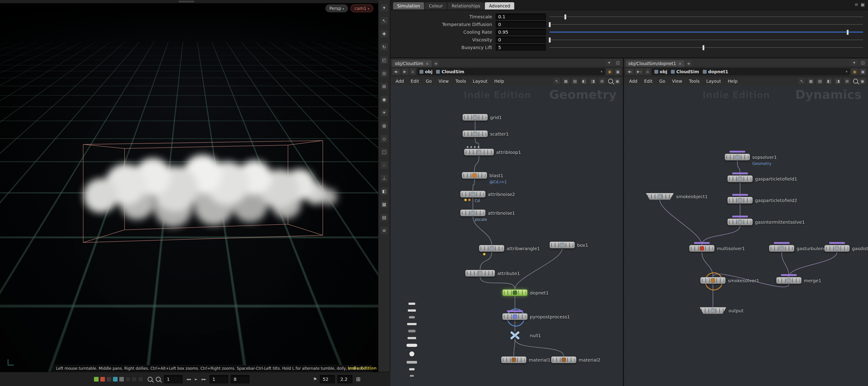  Describe the element at coordinates (384, 218) in the screenshot. I see `cache-icon: ▤` at that location.